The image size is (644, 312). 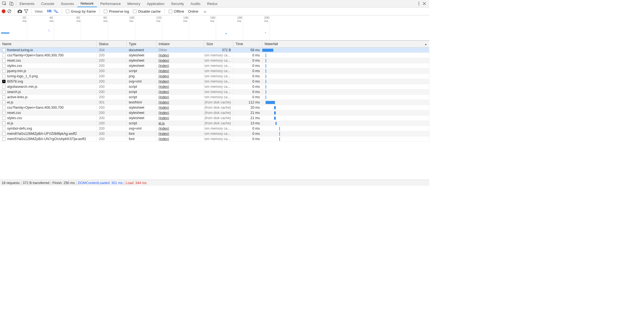 What do you see at coordinates (48, 4) in the screenshot?
I see `tab-console: Console` at bounding box center [48, 4].